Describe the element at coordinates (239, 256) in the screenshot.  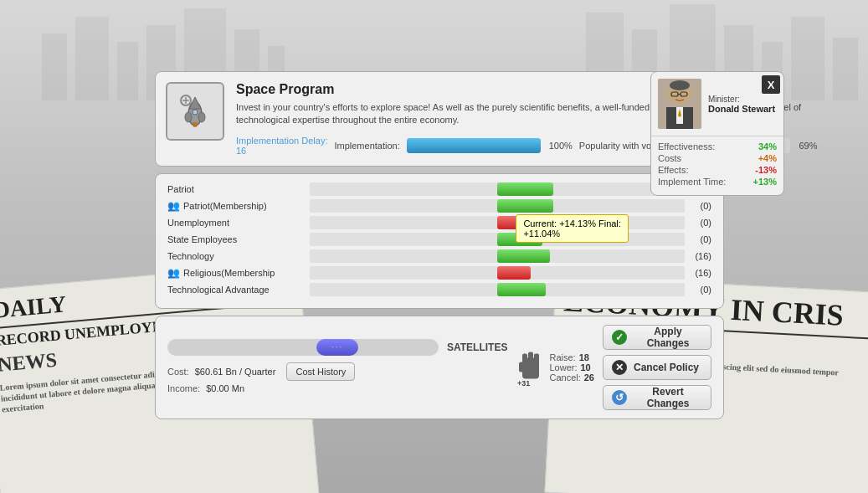
I see `slider-label-technology: Technology` at that location.